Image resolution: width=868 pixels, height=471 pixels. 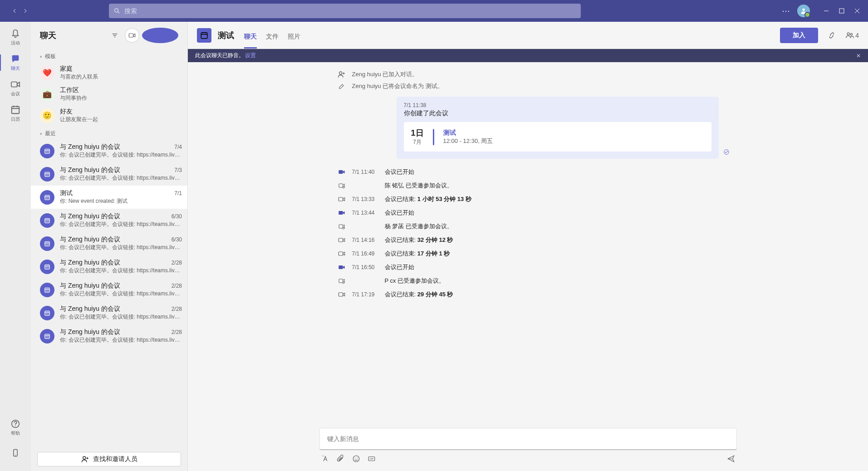 What do you see at coordinates (109, 151) in the screenshot?
I see `chat-list-item: 与 Zeng huiyu 的会议7/4 你: 会议已创建完毕。会议链接: htt…` at bounding box center [109, 151].